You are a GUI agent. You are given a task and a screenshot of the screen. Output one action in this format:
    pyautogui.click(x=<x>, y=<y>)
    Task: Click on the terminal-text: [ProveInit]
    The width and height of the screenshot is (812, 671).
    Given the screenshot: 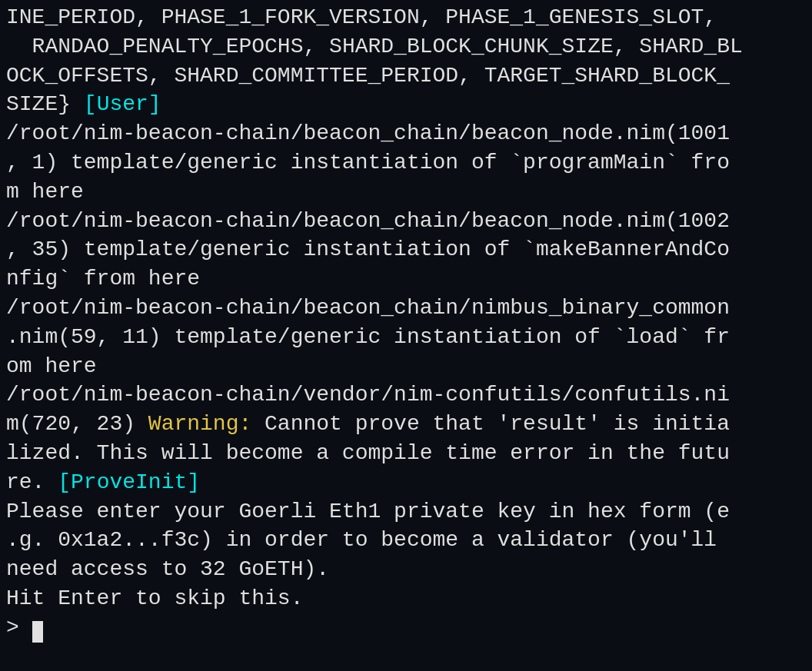 What is the action you would take?
    pyautogui.click(x=129, y=483)
    